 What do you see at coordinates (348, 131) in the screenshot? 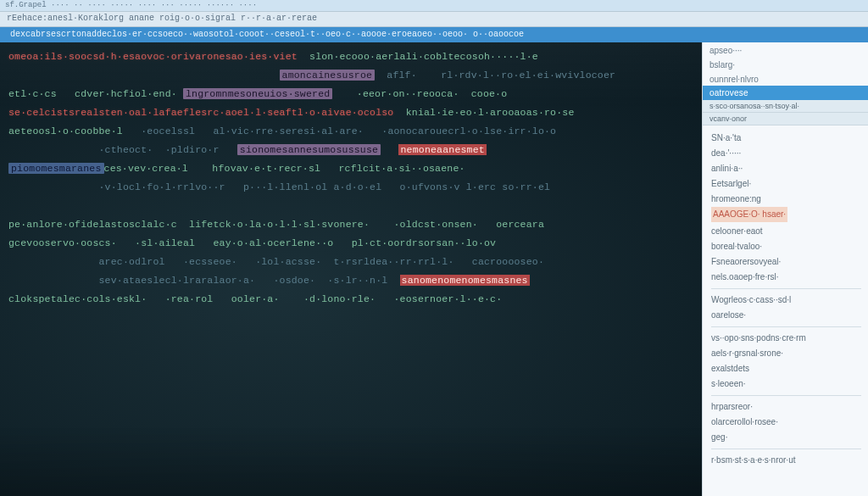
I see `code-token: ·eocelssl al·vic·rre·seresi·al·are· ·aon…` at bounding box center [348, 131].